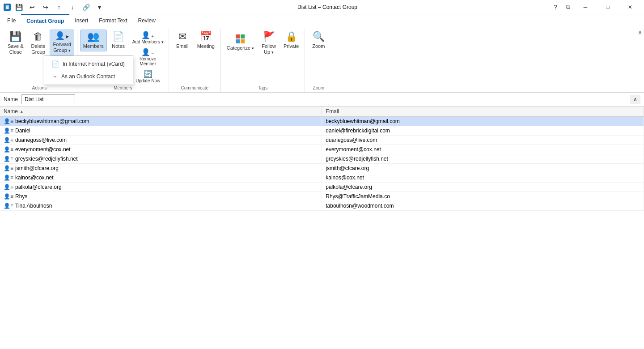  Describe the element at coordinates (54, 7) in the screenshot. I see `title-bar-left: 📋 💾 ↩ ↪ ↑ ↓ 🔗 ▾` at that location.